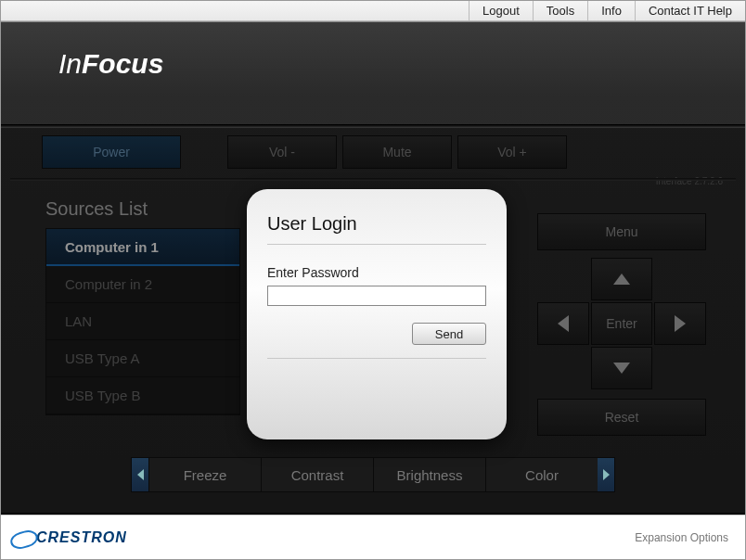  Describe the element at coordinates (611, 11) in the screenshot. I see `topbar-info: Info` at that location.